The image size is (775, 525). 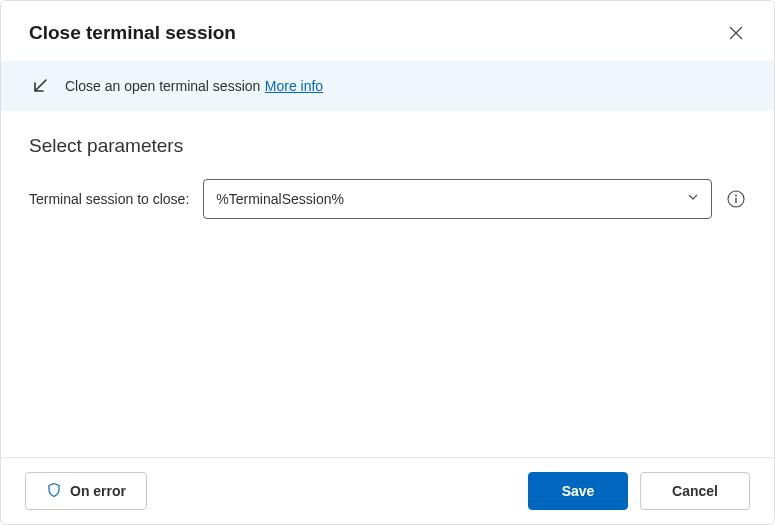 What do you see at coordinates (578, 491) in the screenshot?
I see `save-button: Save` at bounding box center [578, 491].